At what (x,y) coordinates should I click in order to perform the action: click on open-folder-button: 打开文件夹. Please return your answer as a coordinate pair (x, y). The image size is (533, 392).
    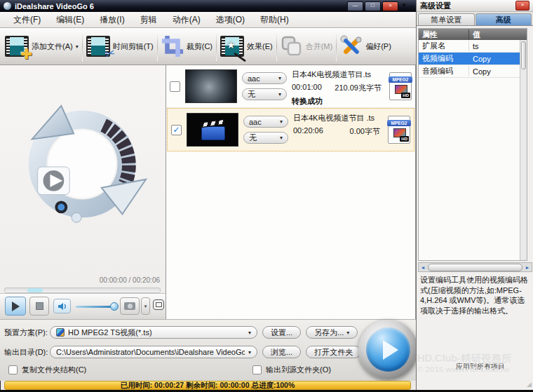
    Looking at the image, I should click on (334, 352).